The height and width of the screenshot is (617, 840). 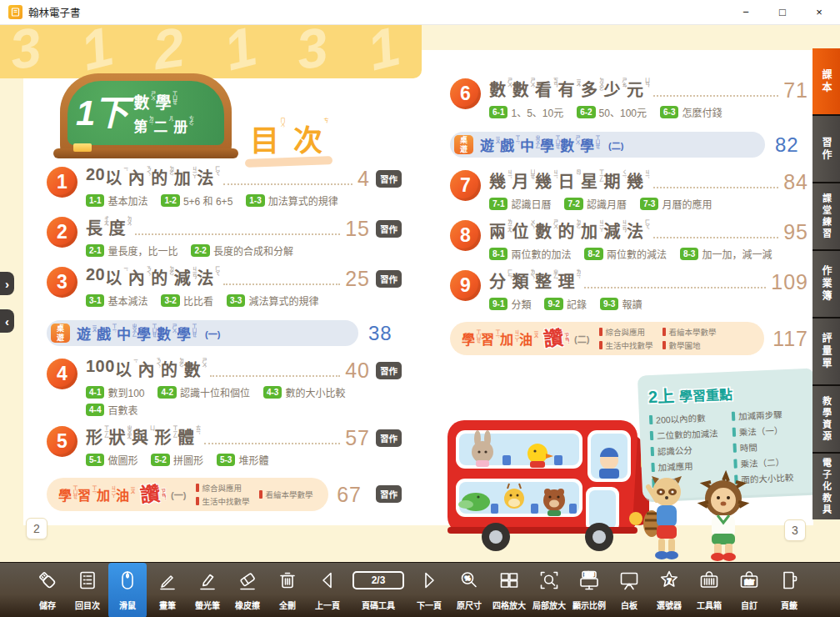 I want to click on chapter-number-badge: 5, so click(x=62, y=442).